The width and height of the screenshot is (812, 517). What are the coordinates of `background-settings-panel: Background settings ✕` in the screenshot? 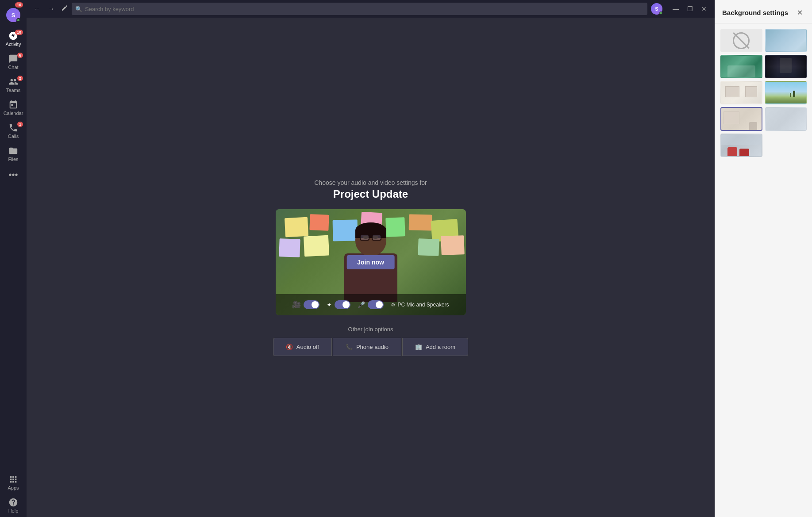 It's located at (763, 258).